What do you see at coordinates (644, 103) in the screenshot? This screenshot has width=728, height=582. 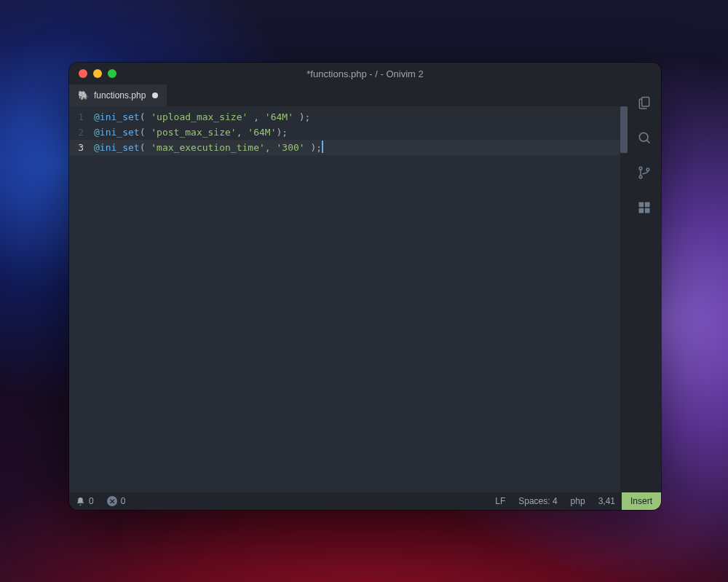 I see `explorer-button` at bounding box center [644, 103].